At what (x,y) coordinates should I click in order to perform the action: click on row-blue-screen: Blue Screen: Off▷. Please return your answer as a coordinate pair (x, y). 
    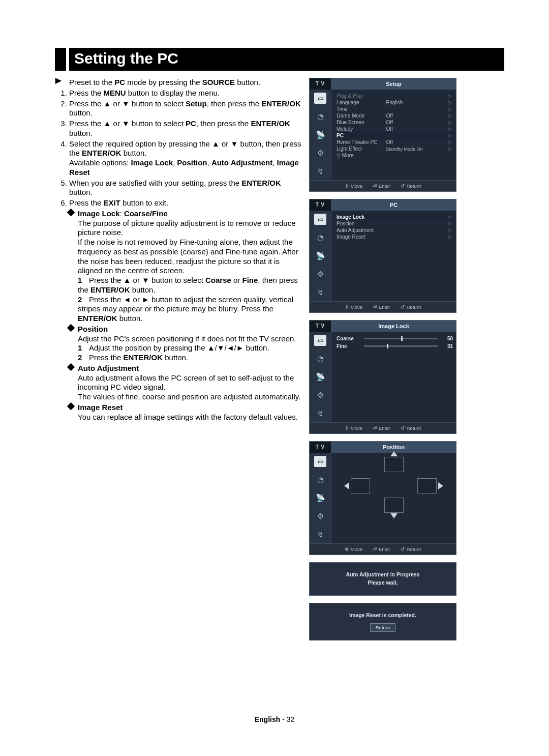
    Looking at the image, I should click on (394, 122).